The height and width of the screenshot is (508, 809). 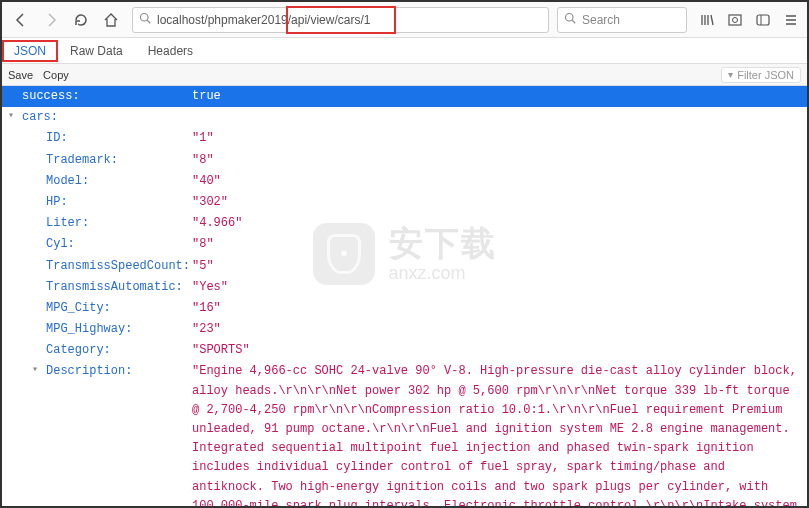 What do you see at coordinates (340, 20) in the screenshot?
I see `url-bar: localhost/phpmaker2019/api/view/cars/1` at bounding box center [340, 20].